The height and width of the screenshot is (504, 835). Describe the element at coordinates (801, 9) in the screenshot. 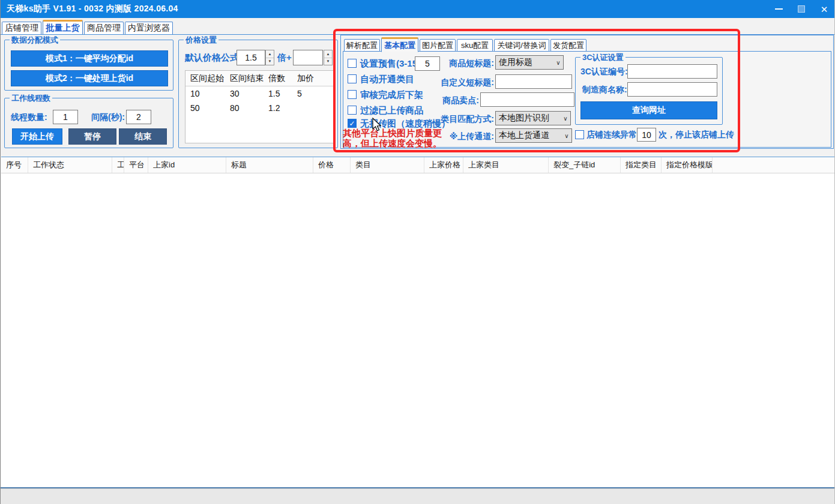

I see `window-controls: ✕` at that location.